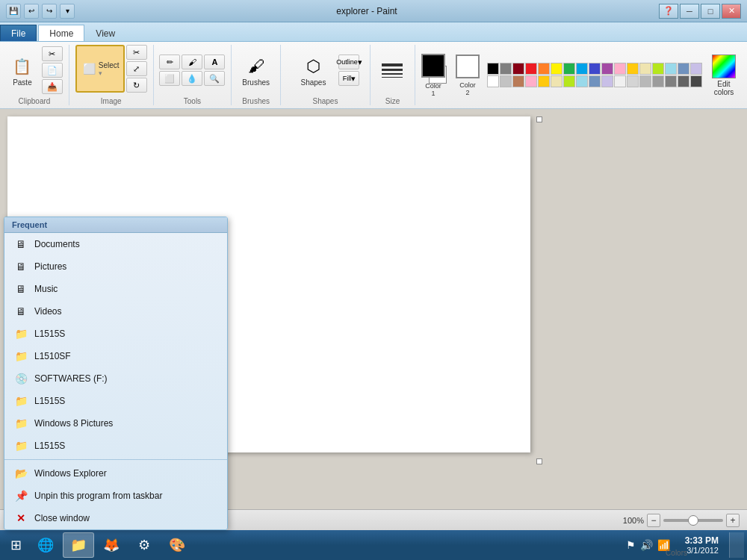 The width and height of the screenshot is (747, 560). What do you see at coordinates (22, 70) in the screenshot?
I see `paste-button: 📋 Paste` at bounding box center [22, 70].